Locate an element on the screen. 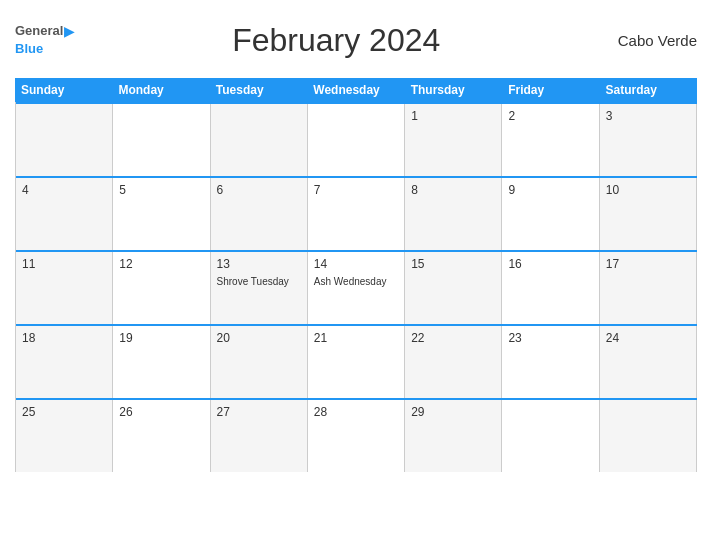  cell-w5-sun: 25 is located at coordinates (64, 436).